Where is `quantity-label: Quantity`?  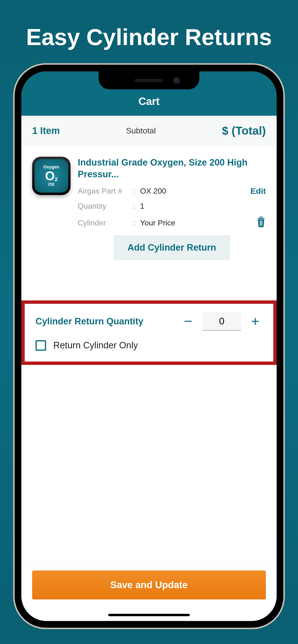
quantity-label: Quantity is located at coordinates (105, 206).